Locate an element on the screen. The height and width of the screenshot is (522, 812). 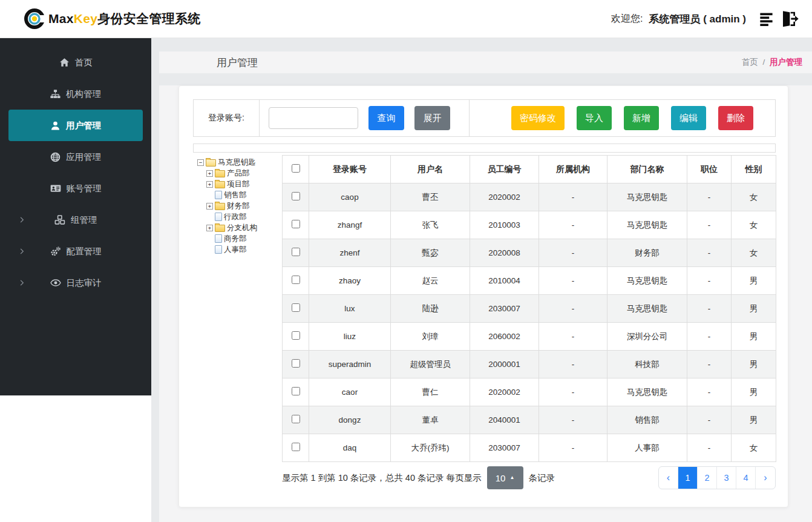
tree-node-4: 行政部 is located at coordinates (247, 217).